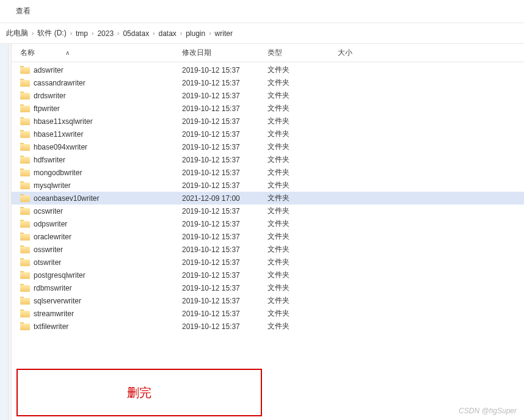 The image size is (524, 420). What do you see at coordinates (267, 314) in the screenshot?
I see `file-row: streamwriter2019-10-12 15:37文件夹` at bounding box center [267, 314].